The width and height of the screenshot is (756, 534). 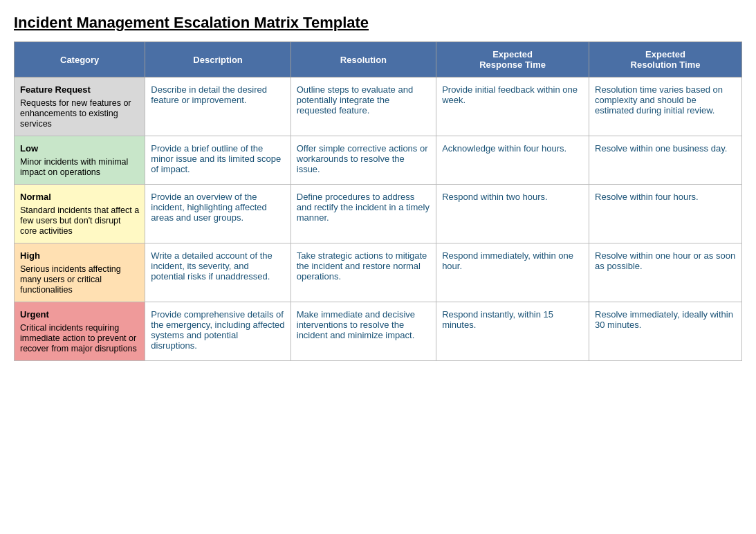 I want to click on cat-title-normal: Normal, so click(x=80, y=196).